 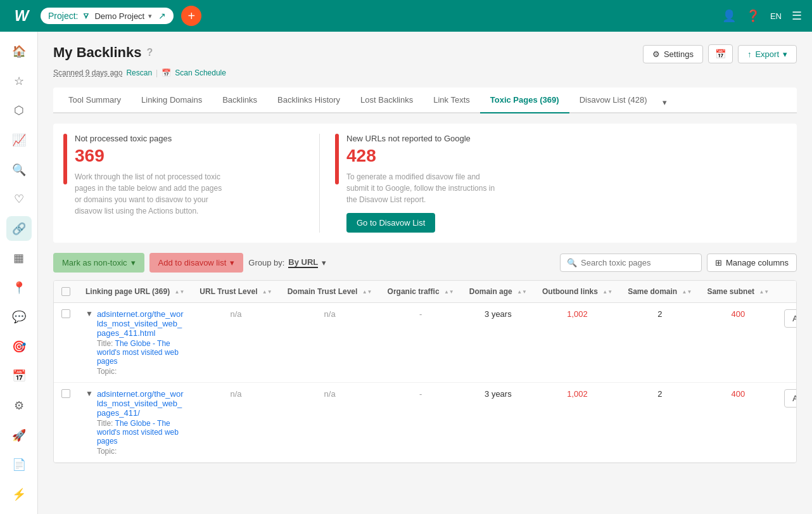 I want to click on page-header: My Backlinks ? ⚙ Settings 📅 ↑ Export ▾, so click(x=425, y=54).